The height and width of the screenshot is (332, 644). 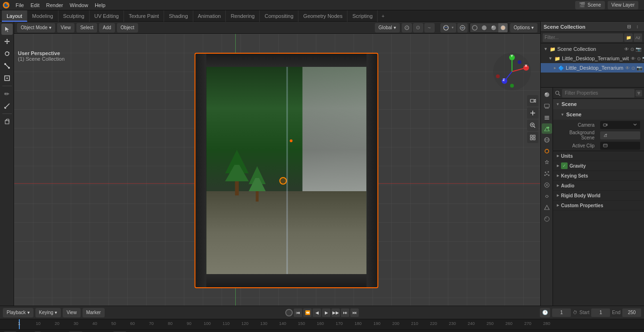 I want to click on snap-btn, so click(x=407, y=28).